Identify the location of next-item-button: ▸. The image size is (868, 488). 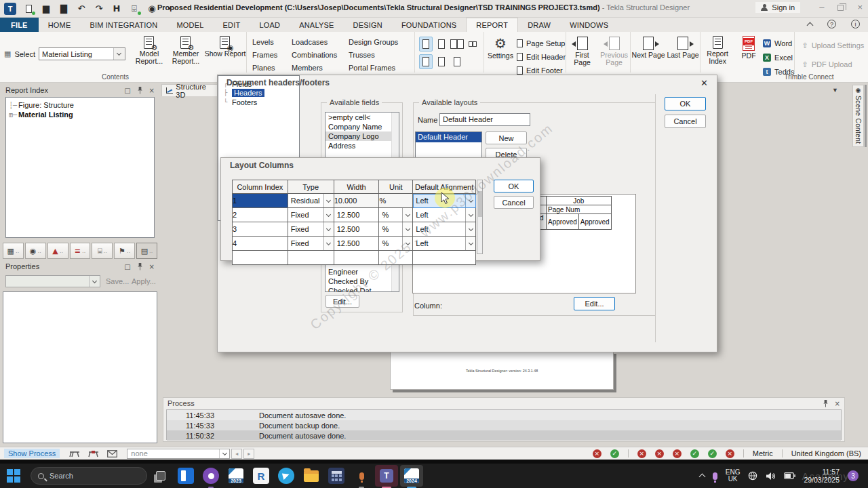
(249, 454).